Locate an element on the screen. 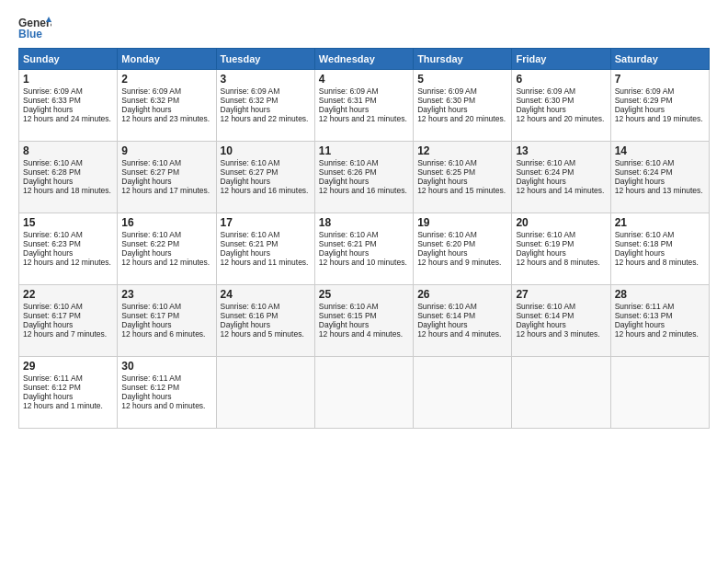  table-row: 28 Sunrise: 6:11 AM Sunset: 6:13 PM Dayl… is located at coordinates (660, 321).